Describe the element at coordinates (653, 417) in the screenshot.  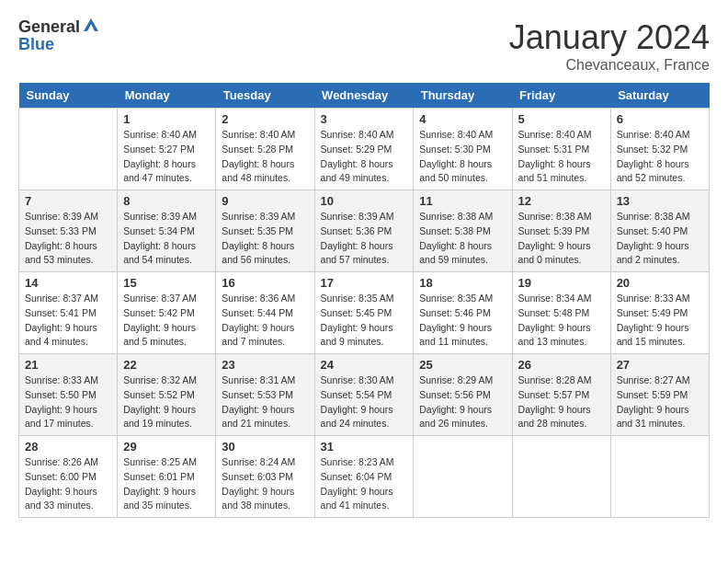
I see `daylight-text: Daylight: 9 hours and 31 minutes.` at that location.